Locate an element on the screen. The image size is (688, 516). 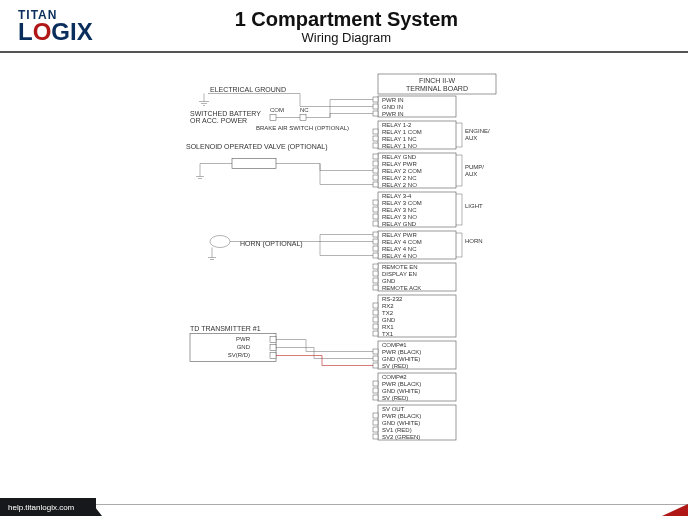
svg-text: TD TRANSMITTER #1 is located at coordinates (226, 328).